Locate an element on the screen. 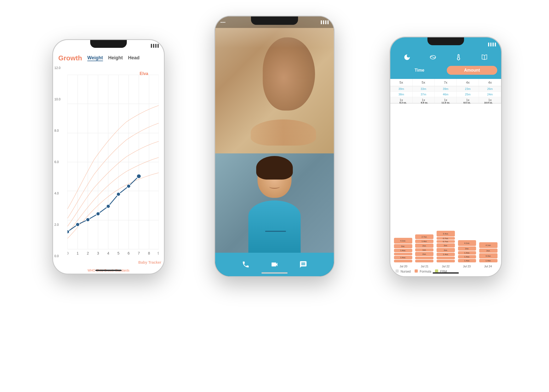 The width and height of the screenshot is (549, 392). status-middle-battery: ▐▐▐▐ is located at coordinates (324, 22).